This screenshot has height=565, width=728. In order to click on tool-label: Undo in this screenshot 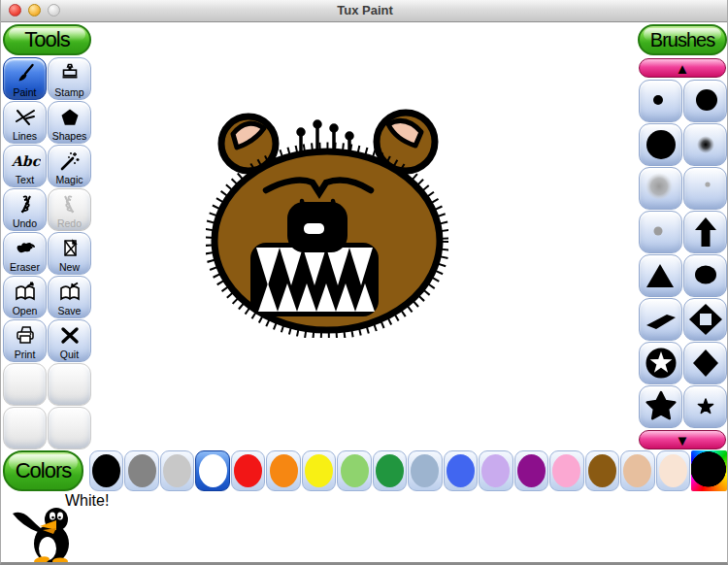, I will do `click(25, 223)`.